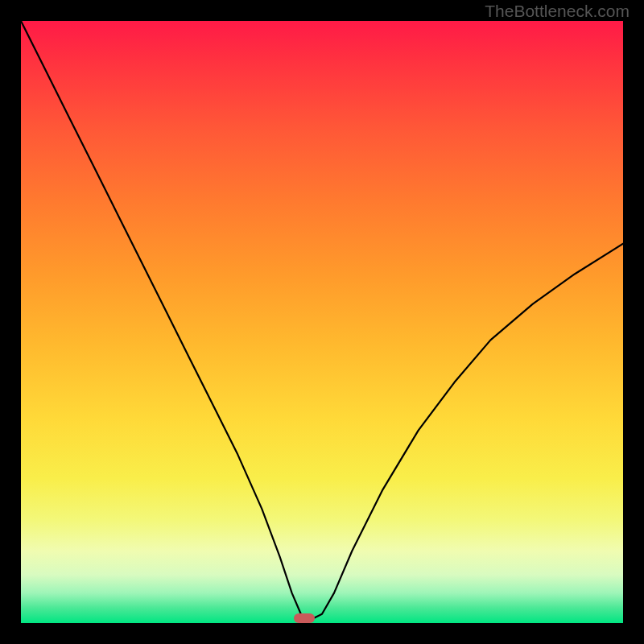 This screenshot has height=644, width=644. What do you see at coordinates (304, 618) in the screenshot?
I see `optimum-marker` at bounding box center [304, 618].